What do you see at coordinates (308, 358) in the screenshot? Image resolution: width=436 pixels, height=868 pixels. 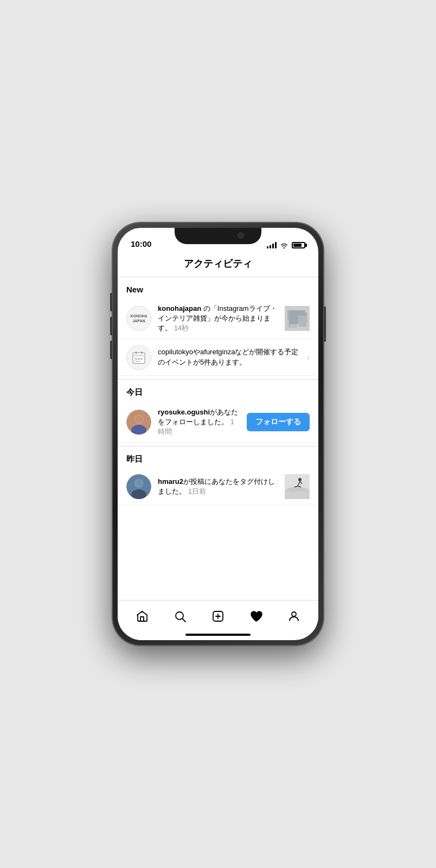 I see `chevron-right-icon: ›` at bounding box center [308, 358].